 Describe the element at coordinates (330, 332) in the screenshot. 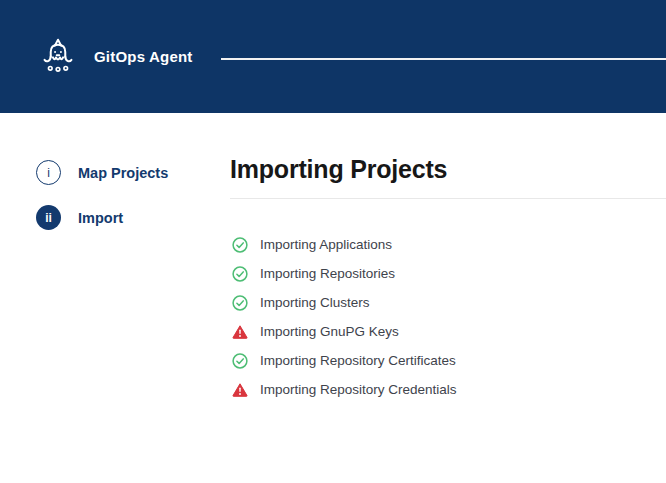

I see `status-label: Importing GnuPG Keys` at that location.